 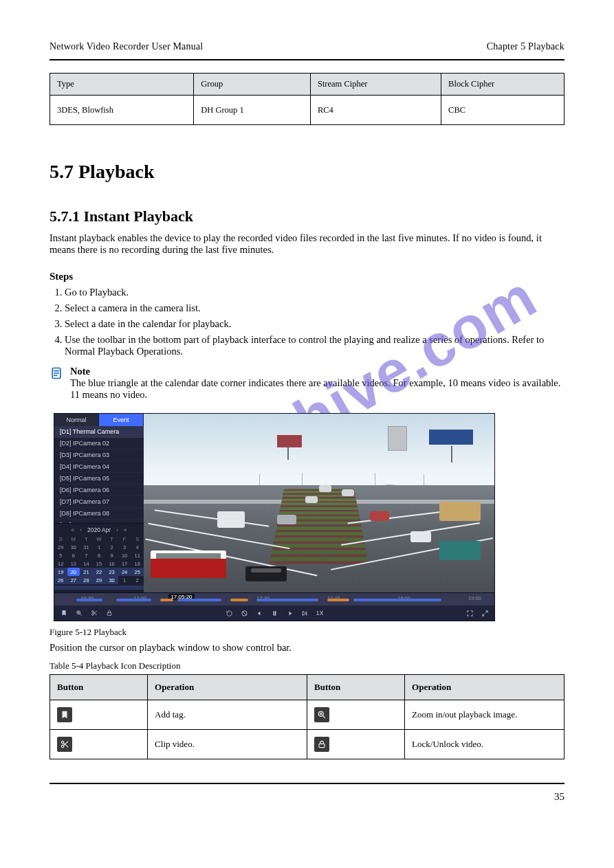 What do you see at coordinates (460, 511) in the screenshot?
I see `scene-truck-tan` at bounding box center [460, 511].